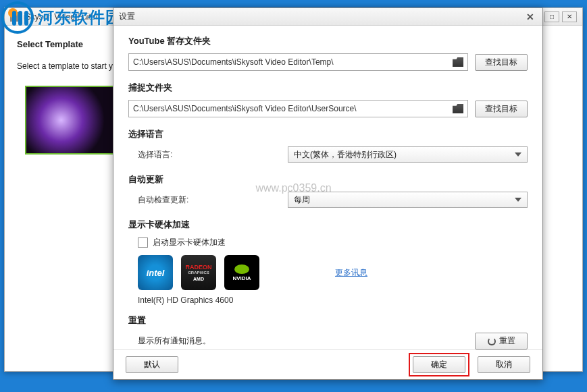  What do you see at coordinates (332, 300) in the screenshot?
I see `detected-gpu-text: Intel(R) HD Graphics 4600` at bounding box center [332, 300].